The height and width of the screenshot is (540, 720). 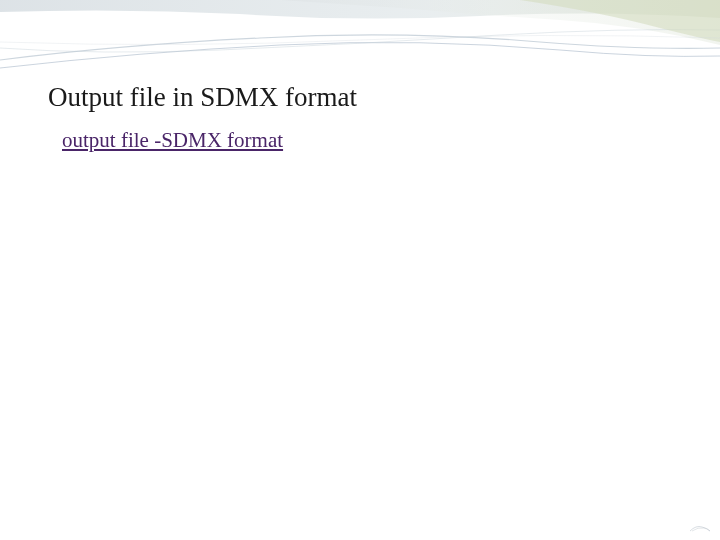 What do you see at coordinates (202, 98) in the screenshot?
I see `slide-title: Output file in SDMX format` at bounding box center [202, 98].